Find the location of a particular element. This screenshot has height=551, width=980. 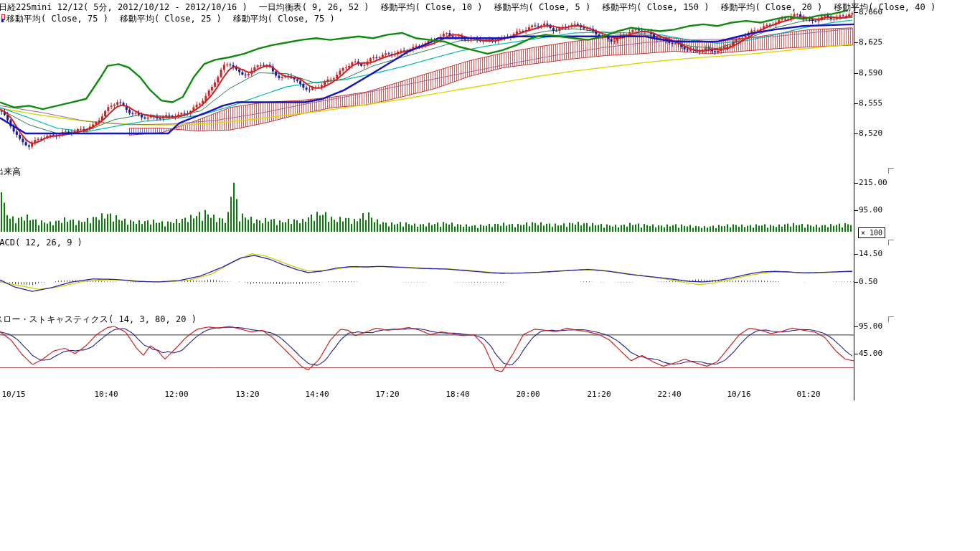

time-axis-label: 10/15 is located at coordinates (13, 395).